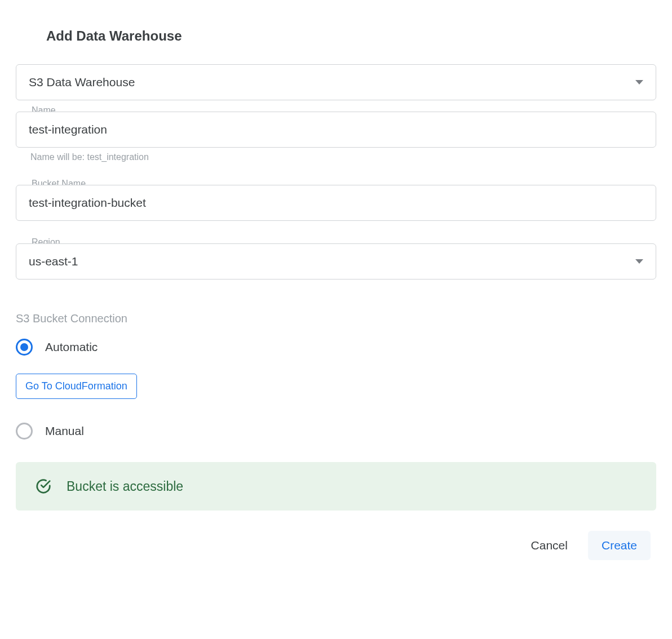  What do you see at coordinates (336, 319) in the screenshot?
I see `connection-section-label: S3 Bucket Connection` at bounding box center [336, 319].